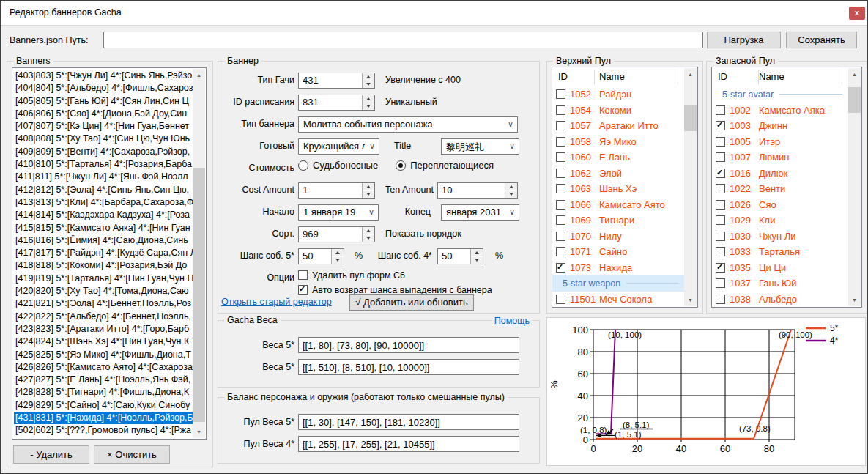 This screenshot has height=474, width=868. I want to click on pool-item-row: 1035Ци Ци, so click(780, 268).